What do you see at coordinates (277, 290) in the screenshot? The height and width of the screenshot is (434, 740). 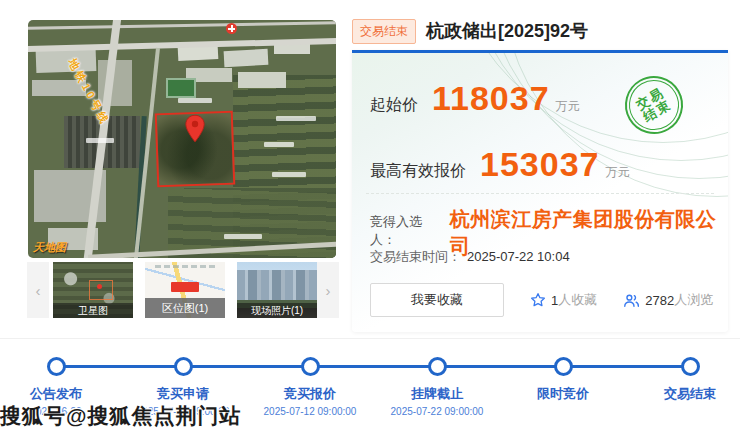 I see `thumbnail-site-photo: 现场照片(1)` at bounding box center [277, 290].